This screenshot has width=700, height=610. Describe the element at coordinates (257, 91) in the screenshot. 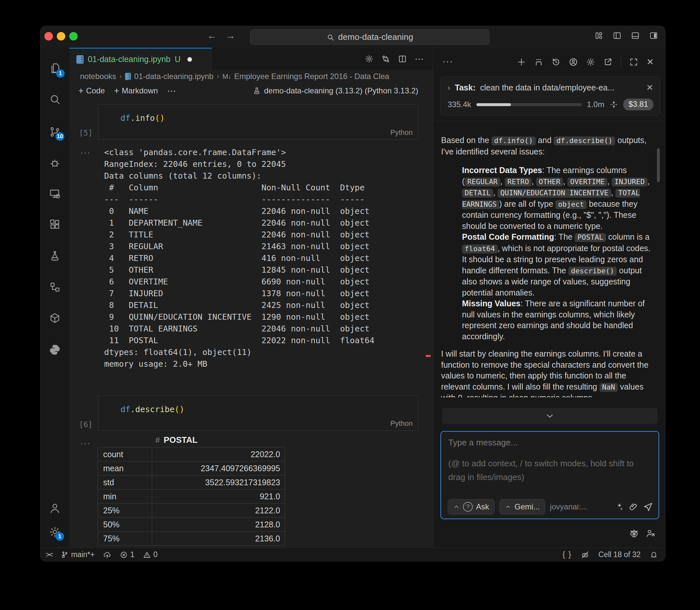

I see `kernel-env-icon` at that location.